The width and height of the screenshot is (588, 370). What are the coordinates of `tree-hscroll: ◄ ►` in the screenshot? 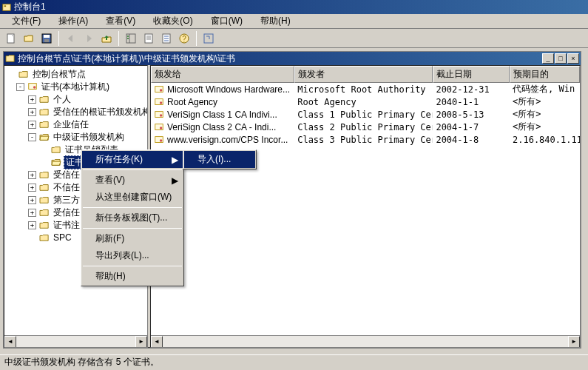 It's located at (75, 341).